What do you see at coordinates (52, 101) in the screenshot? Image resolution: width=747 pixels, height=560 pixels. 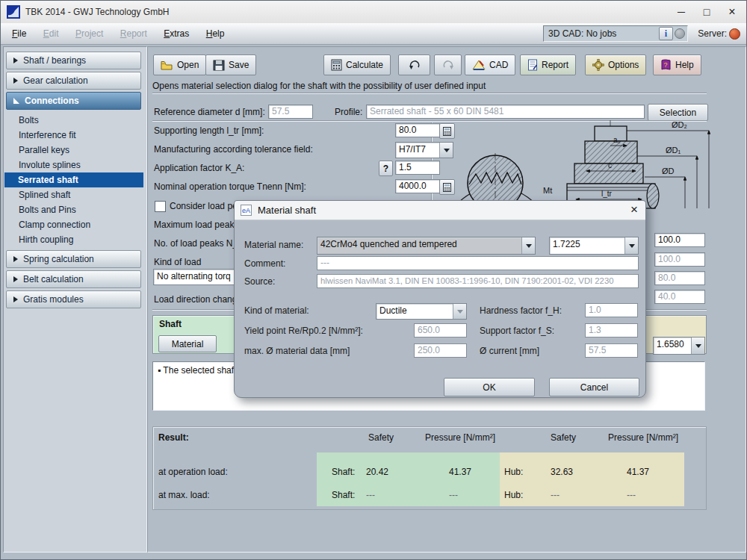 I see `sidebar-item-label: Connections` at bounding box center [52, 101].